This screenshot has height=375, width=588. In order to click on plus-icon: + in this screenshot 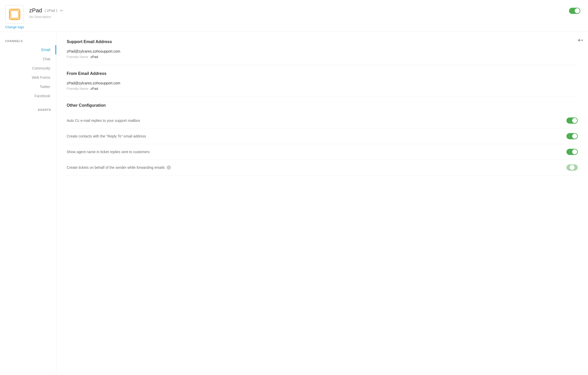, I will do `click(579, 40)`.